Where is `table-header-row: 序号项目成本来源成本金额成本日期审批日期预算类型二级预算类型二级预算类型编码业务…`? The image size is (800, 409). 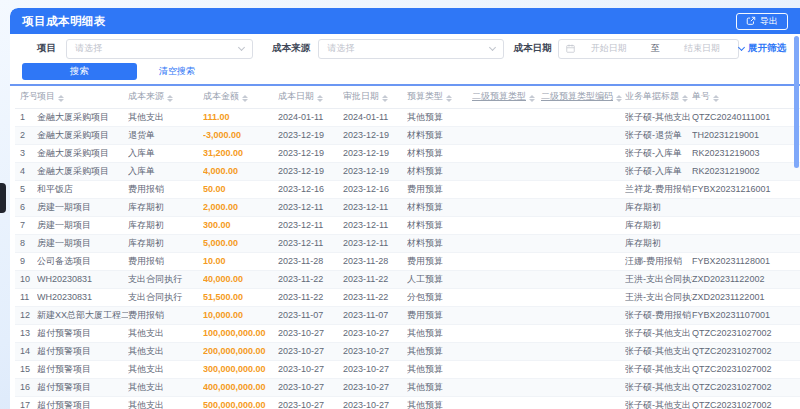 table-header-row: 序号项目成本来源成本金额成本日期审批日期预算类型二级预算类型二级预算类型编码业务… is located at coordinates (408, 97).